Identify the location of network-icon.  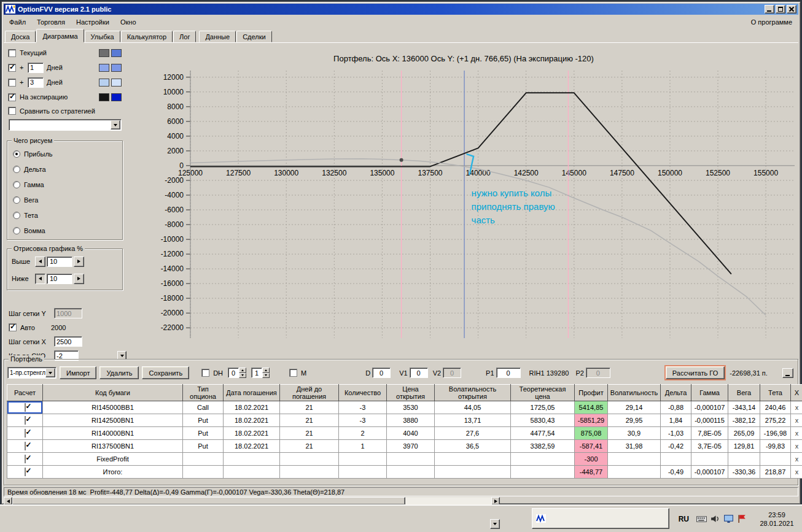
(728, 519).